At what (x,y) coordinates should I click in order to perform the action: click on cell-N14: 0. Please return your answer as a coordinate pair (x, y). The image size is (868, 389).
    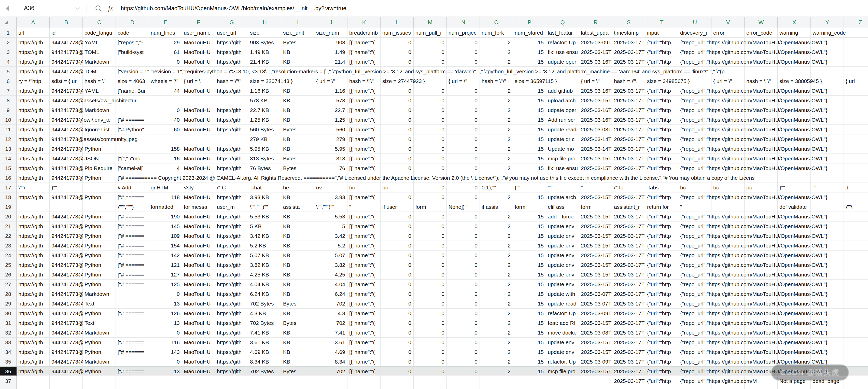
    Looking at the image, I should click on (463, 158).